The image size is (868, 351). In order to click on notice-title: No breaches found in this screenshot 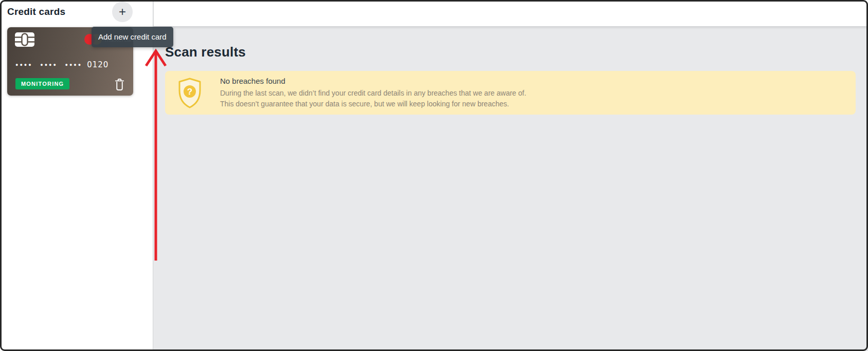, I will do `click(373, 81)`.